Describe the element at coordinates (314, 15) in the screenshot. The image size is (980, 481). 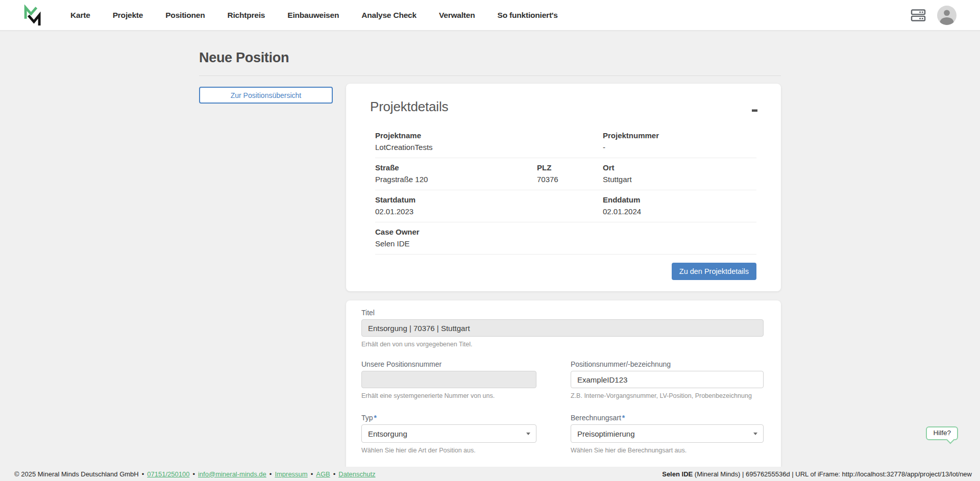
I see `main-nav: Karte Projekte Positionen Richtpreis Ein…` at that location.